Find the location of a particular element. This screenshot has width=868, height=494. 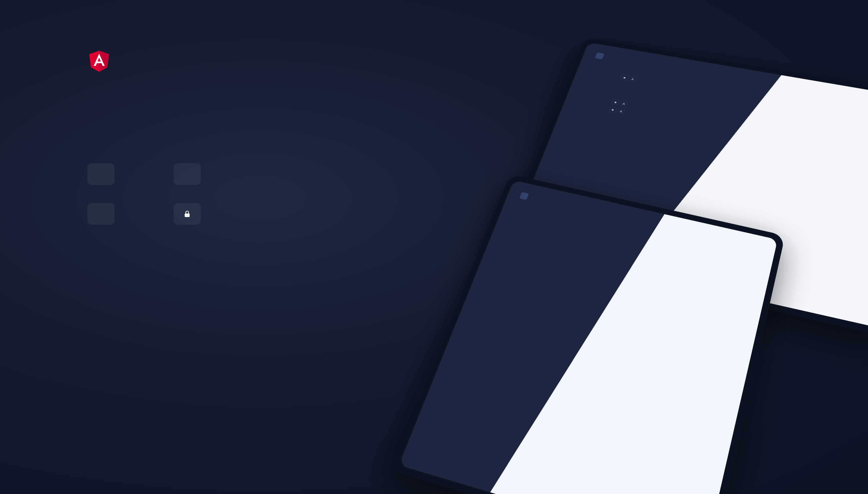

semantic-sub is located at coordinates (816, 224).